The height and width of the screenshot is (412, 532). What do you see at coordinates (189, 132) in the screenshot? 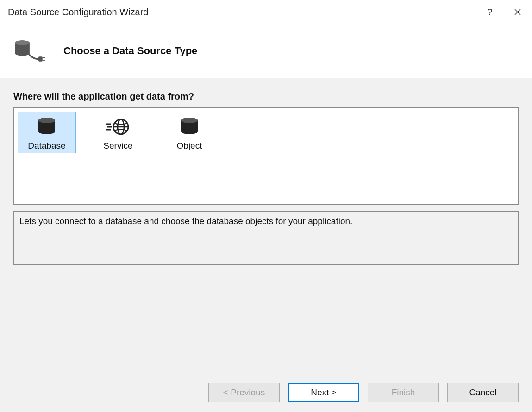
I see `choice-object: Object` at bounding box center [189, 132].